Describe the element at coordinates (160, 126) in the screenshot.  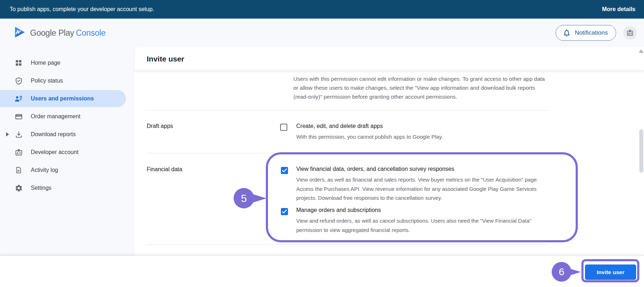
I see `section-label-draft-apps: Draft apps` at that location.